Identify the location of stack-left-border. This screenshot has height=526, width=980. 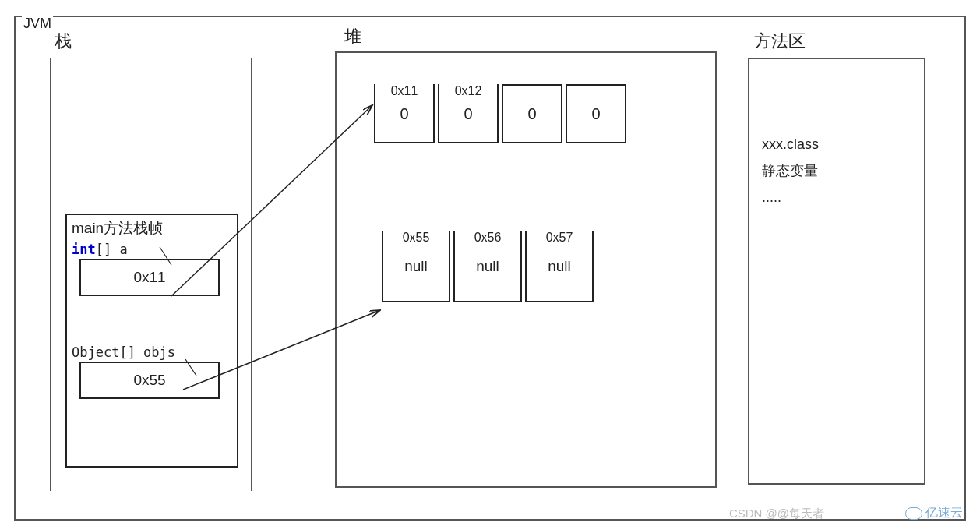
(51, 274).